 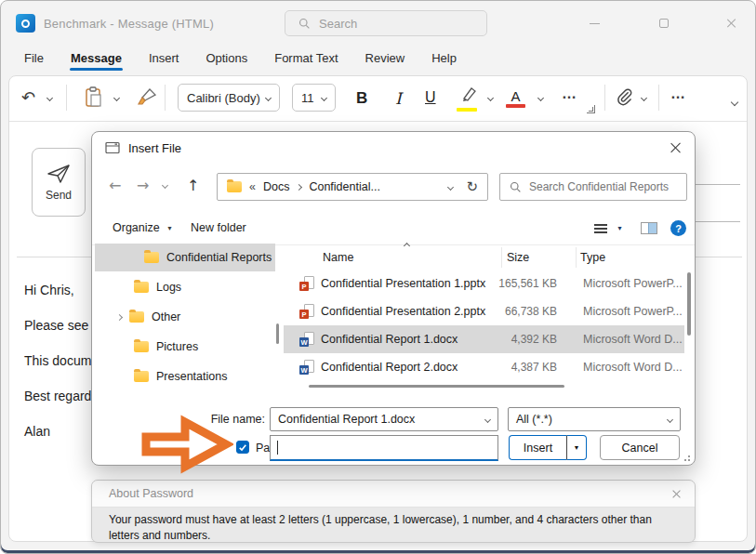 What do you see at coordinates (591, 110) in the screenshot?
I see `dialog-launcher-icon` at bounding box center [591, 110].